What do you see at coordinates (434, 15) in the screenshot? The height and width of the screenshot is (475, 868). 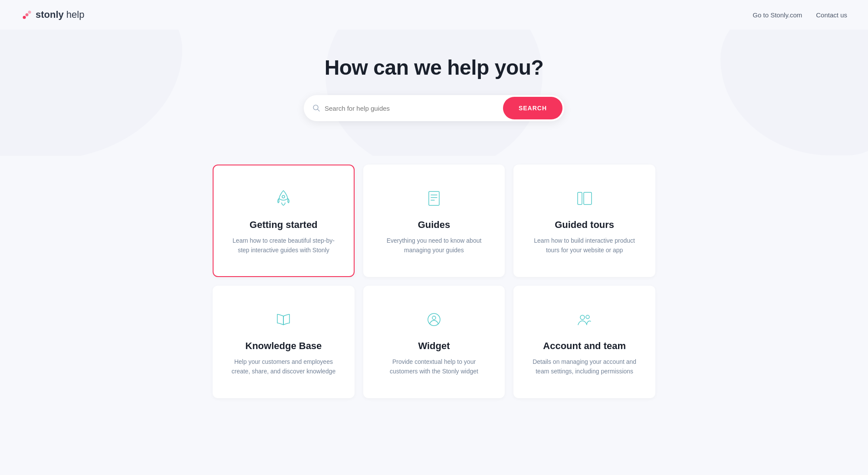 I see `header: stonly help Go to Stonly.com Contact us` at bounding box center [434, 15].